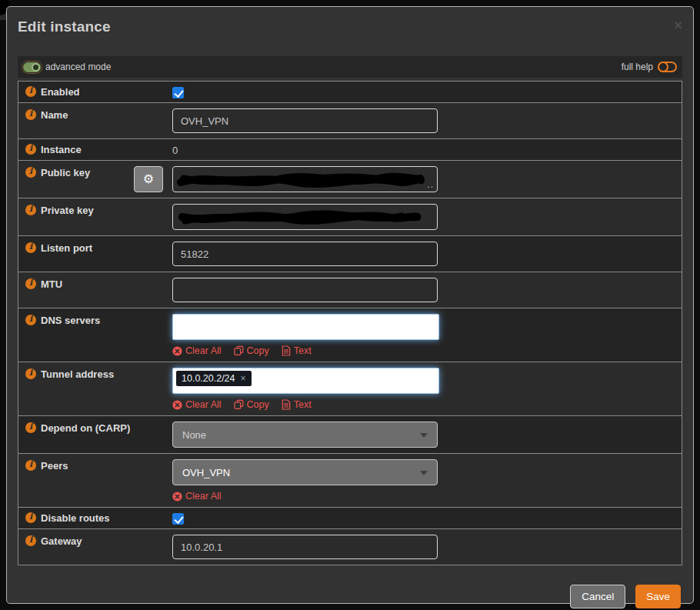  I want to click on peers-label: Peers, so click(54, 466).